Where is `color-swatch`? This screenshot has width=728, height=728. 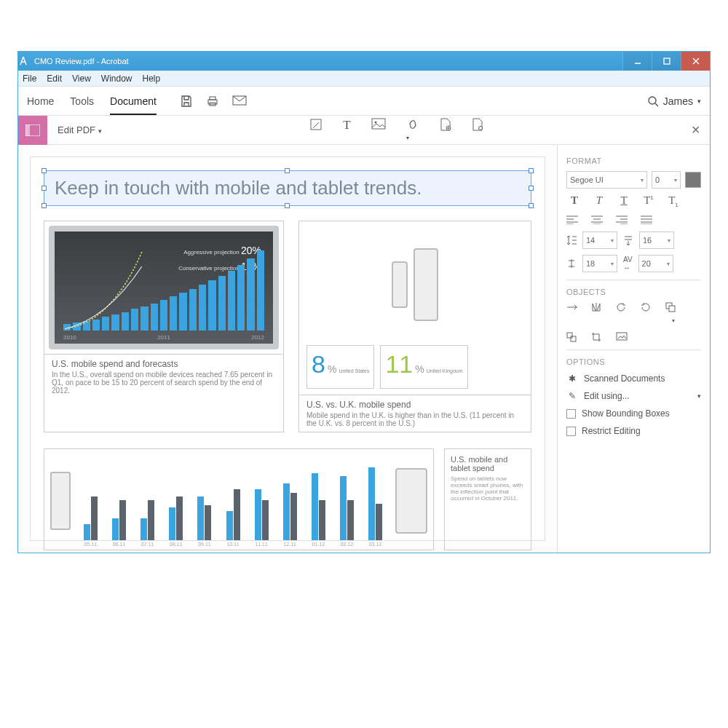 color-swatch is located at coordinates (693, 180).